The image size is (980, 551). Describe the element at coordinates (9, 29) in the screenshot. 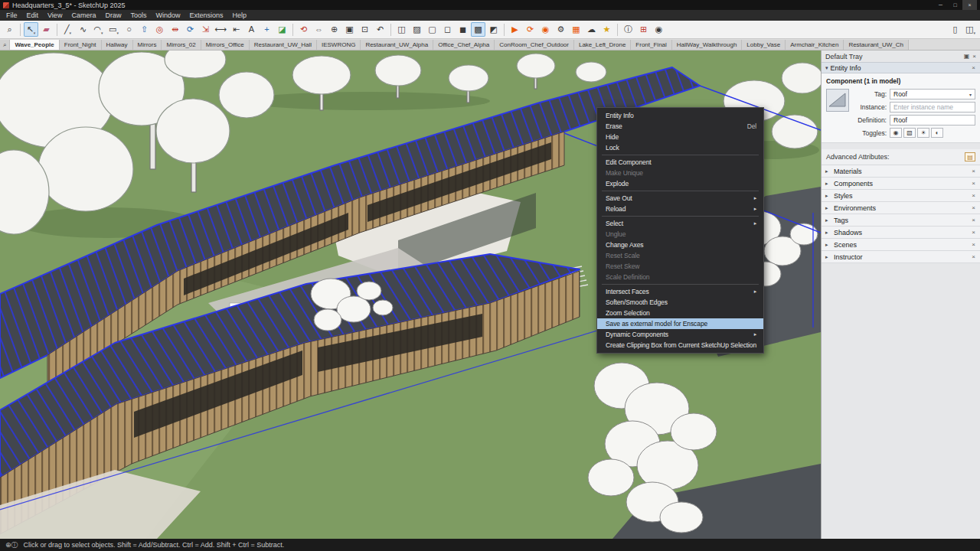

I see `search-icon: ⌕` at that location.